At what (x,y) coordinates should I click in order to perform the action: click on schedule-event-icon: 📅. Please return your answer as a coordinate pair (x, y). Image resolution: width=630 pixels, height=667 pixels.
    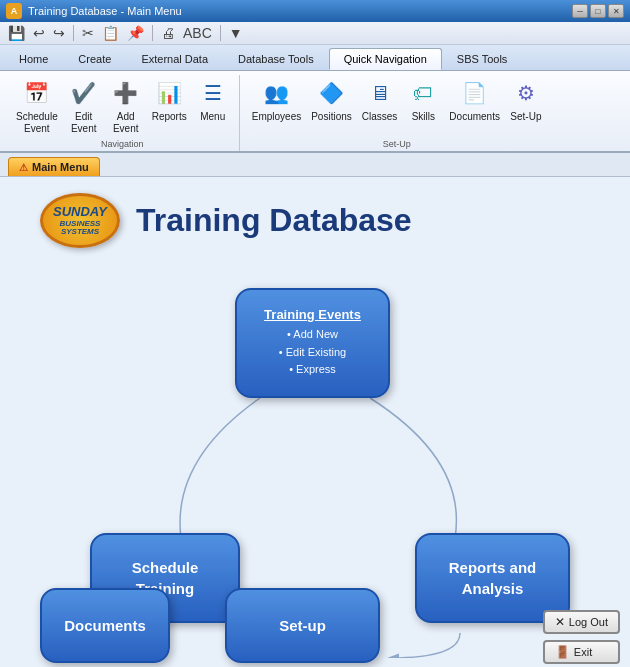
    Looking at the image, I should click on (37, 93).